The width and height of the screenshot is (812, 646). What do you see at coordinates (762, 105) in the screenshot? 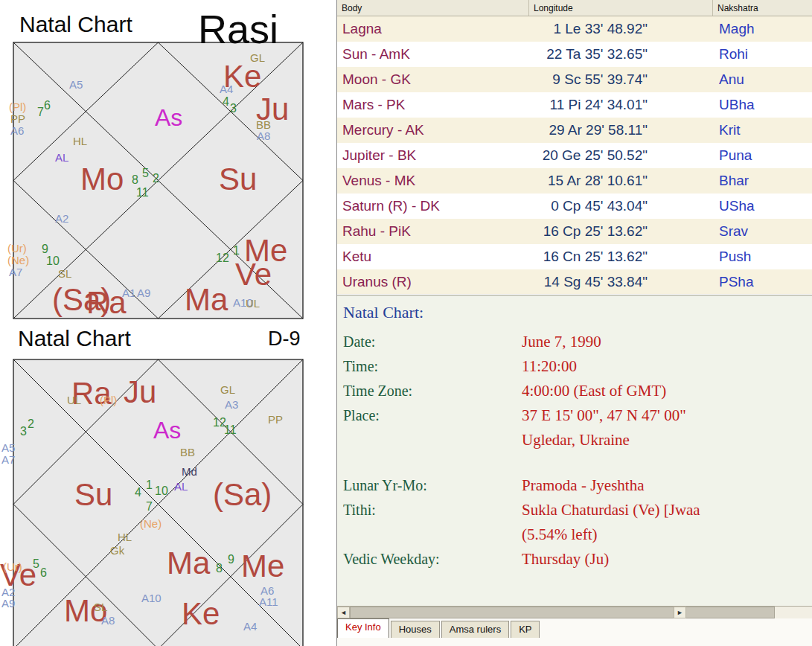
I see `nakshatra-cell: UBha` at bounding box center [762, 105].